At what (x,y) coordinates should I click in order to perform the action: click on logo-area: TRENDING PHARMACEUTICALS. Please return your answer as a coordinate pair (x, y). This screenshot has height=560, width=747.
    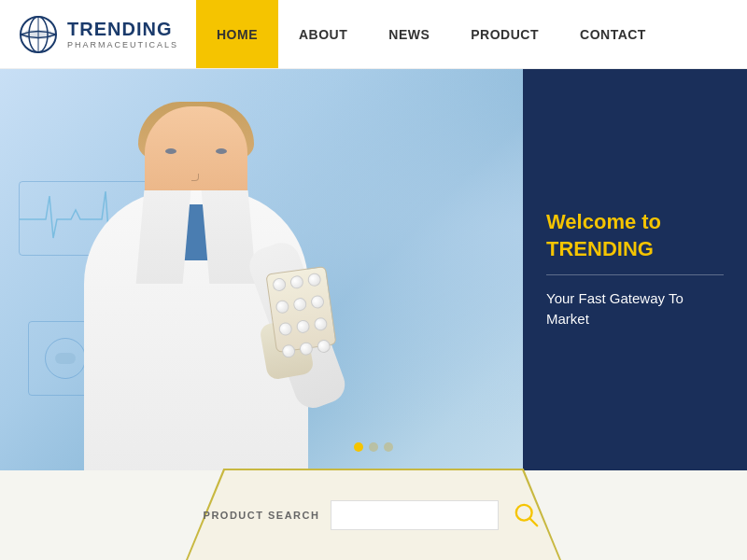
    Looking at the image, I should click on (98, 35).